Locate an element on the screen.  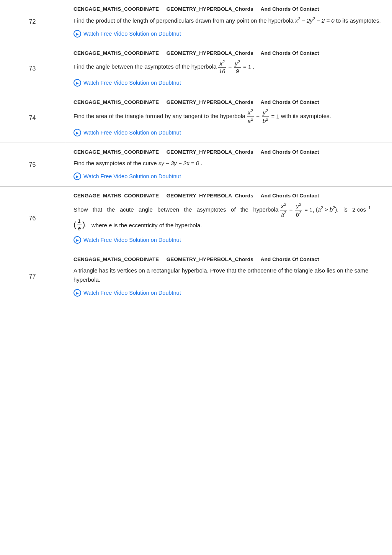
question-number: 74 is located at coordinates (33, 118).